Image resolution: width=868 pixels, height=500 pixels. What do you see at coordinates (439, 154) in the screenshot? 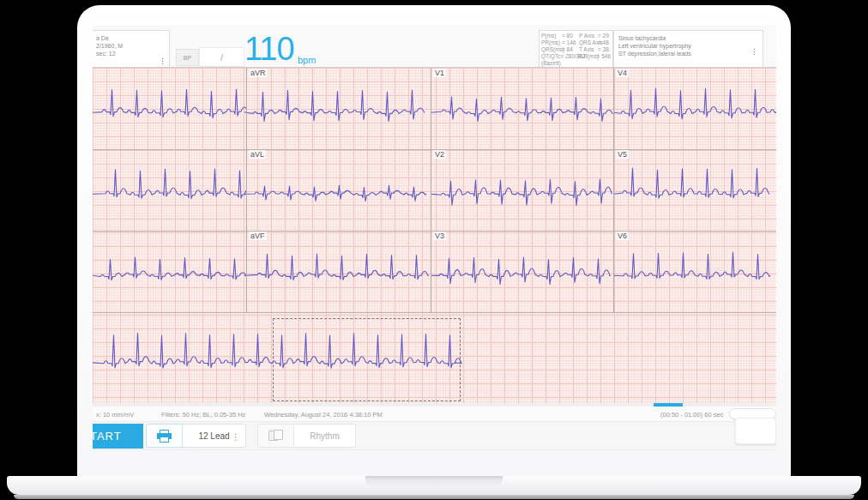
I see `lead-label-v2: V2` at bounding box center [439, 154].